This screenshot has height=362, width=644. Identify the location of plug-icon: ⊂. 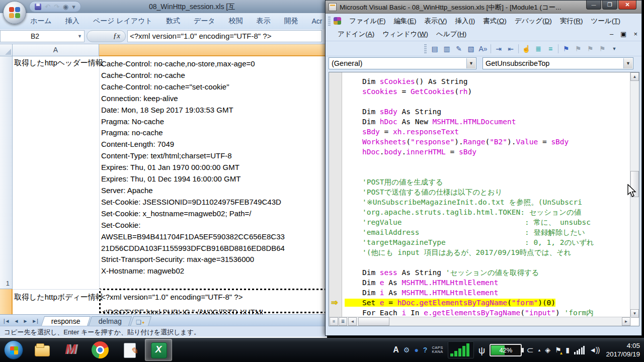
(530, 350).